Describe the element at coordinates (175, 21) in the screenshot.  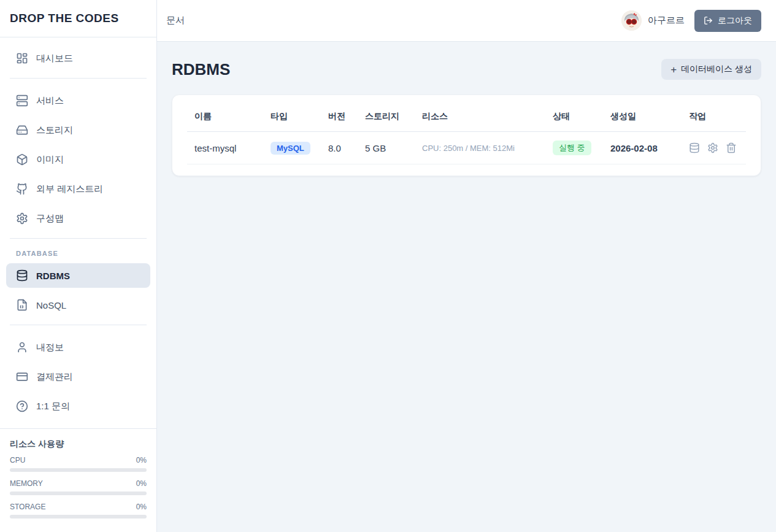
I see `docs-link: 문서` at that location.